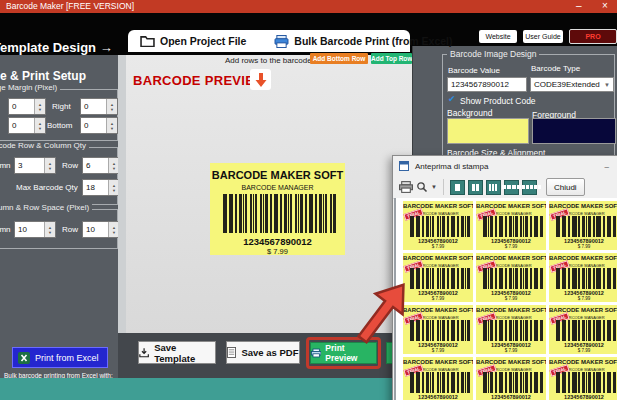 This screenshot has width=617, height=400. I want to click on add-rows-label: Add rows to the barcode, so click(268, 60).